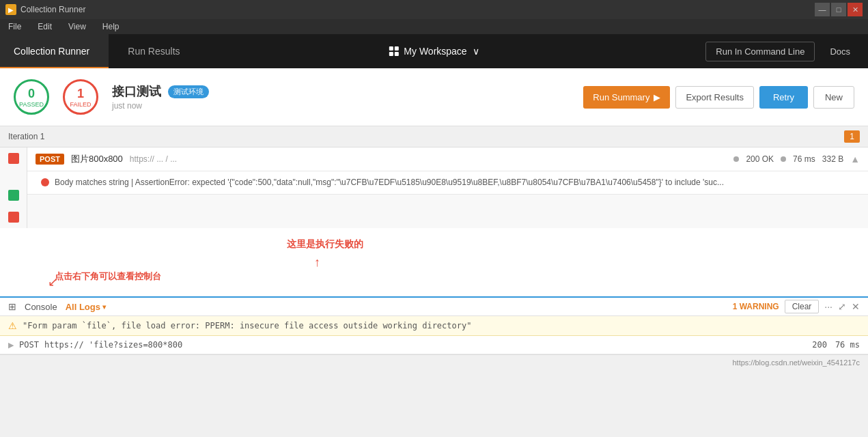 The image size is (868, 437). I want to click on expand-icon: ▲, so click(855, 159).